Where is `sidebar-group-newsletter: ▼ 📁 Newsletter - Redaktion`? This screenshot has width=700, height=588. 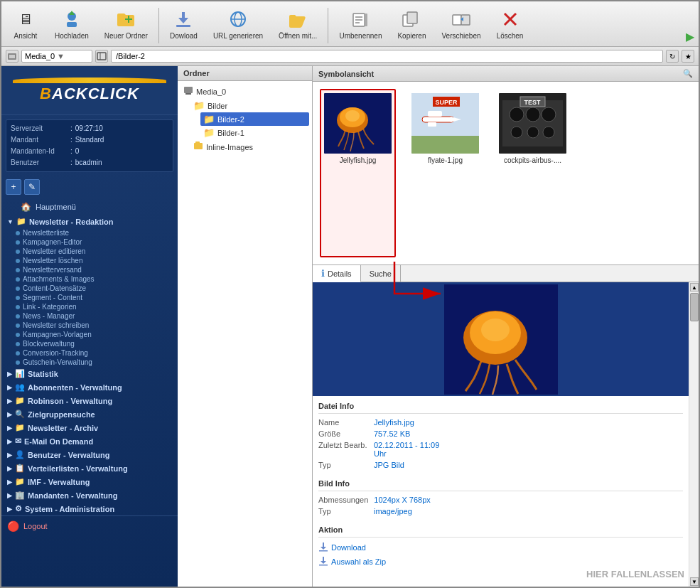
sidebar-group-newsletter: ▼ 📁 Newsletter - Redaktion is located at coordinates (90, 222).